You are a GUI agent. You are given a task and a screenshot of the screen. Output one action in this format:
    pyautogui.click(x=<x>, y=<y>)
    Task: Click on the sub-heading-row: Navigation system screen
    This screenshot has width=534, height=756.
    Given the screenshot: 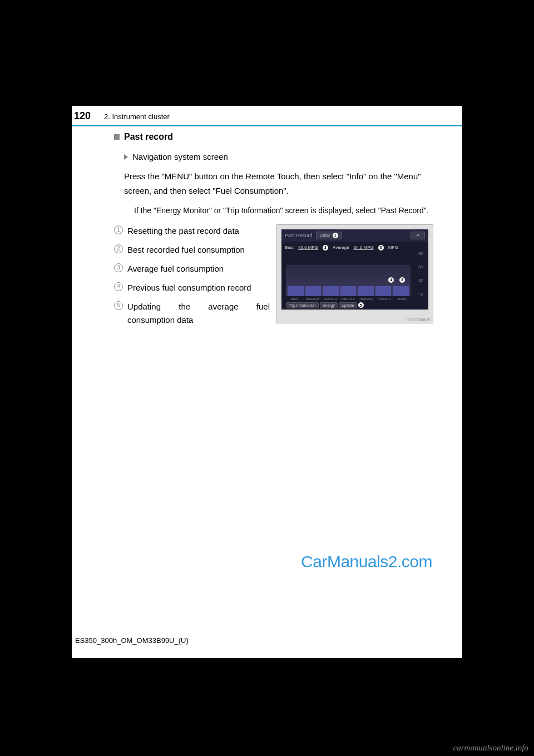 What is the action you would take?
    pyautogui.click(x=280, y=157)
    